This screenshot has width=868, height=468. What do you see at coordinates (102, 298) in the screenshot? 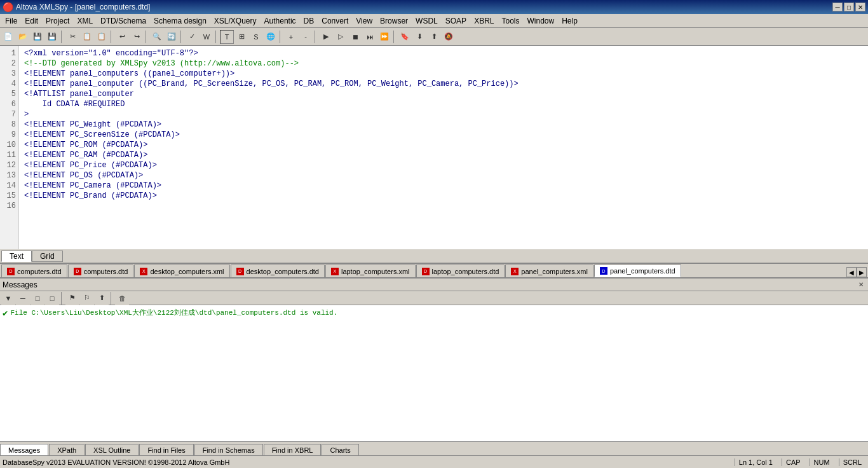
I see `msg-tb-7: ⬆` at bounding box center [102, 298].